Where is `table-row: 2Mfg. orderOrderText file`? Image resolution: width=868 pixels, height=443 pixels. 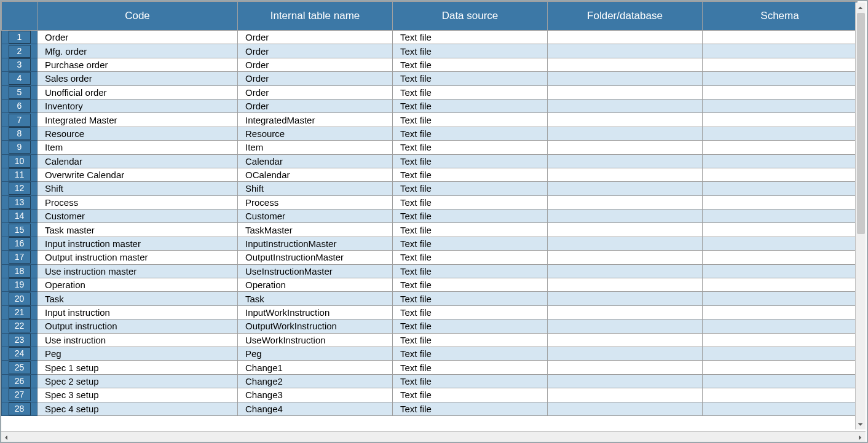
table-row: 2Mfg. orderOrderText file is located at coordinates (430, 51).